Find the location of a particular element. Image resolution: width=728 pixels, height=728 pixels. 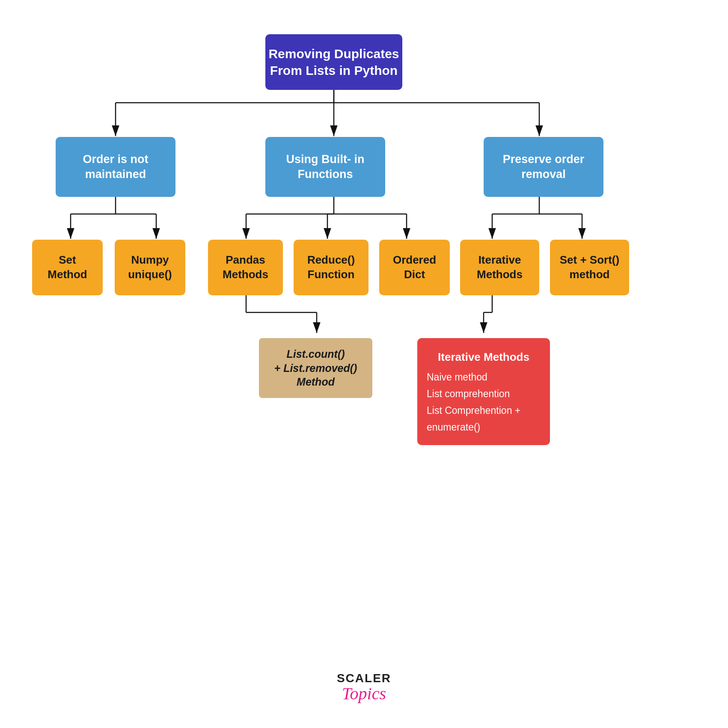

iterative-detail-title: Iterative Methods is located at coordinates (484, 357).